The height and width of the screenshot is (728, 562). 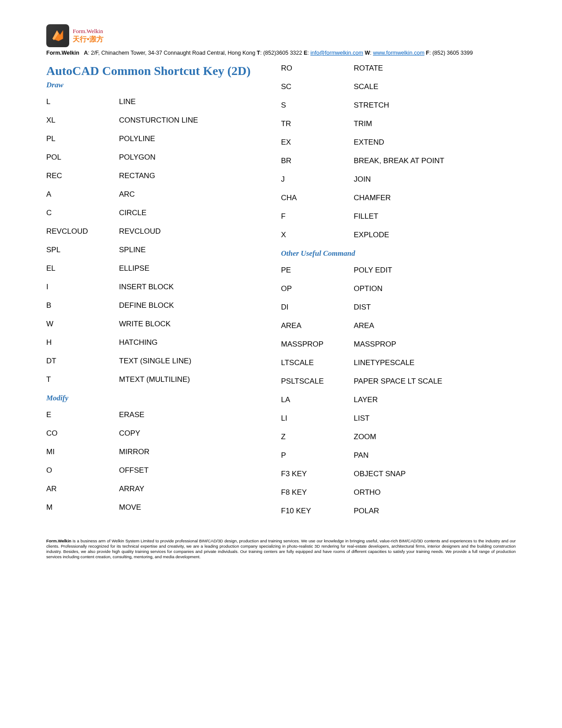 I want to click on shortcut-row: LTSCALELINETYPESCALE, so click(x=398, y=363).